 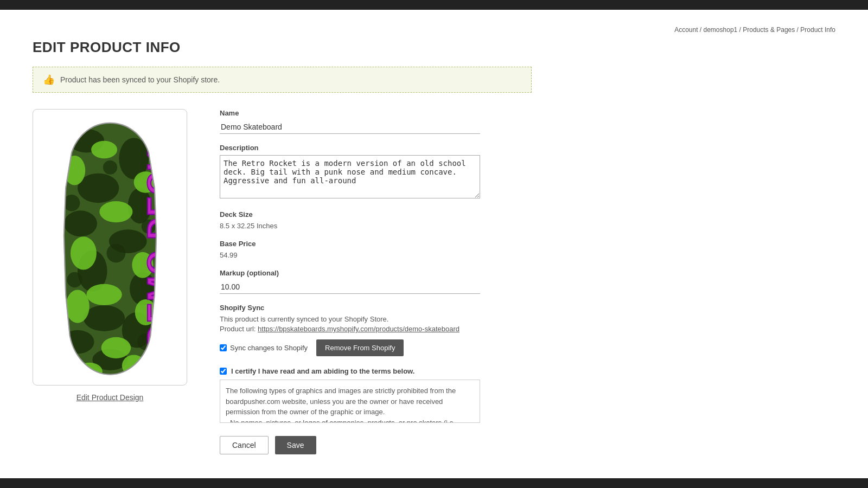 What do you see at coordinates (350, 329) in the screenshot?
I see `shopify-sync-url-row: Product url: https://bpskateboards.mysho…` at bounding box center [350, 329].